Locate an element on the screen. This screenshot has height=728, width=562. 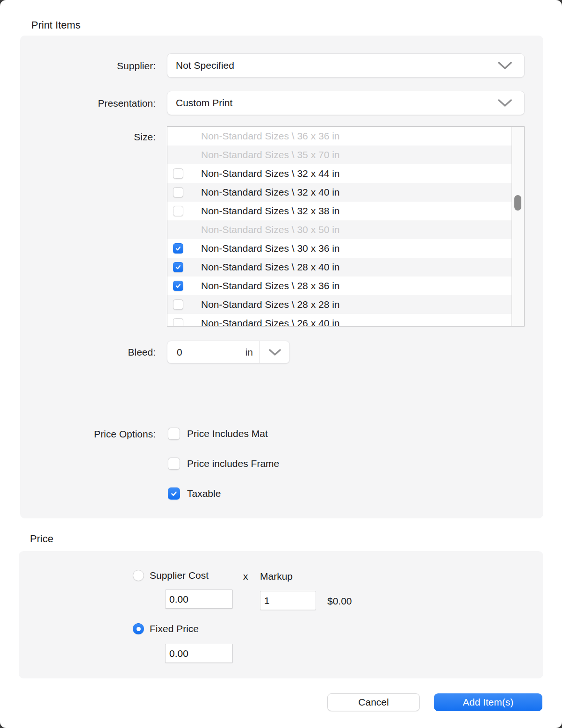
price-section-title: Price is located at coordinates (42, 539).